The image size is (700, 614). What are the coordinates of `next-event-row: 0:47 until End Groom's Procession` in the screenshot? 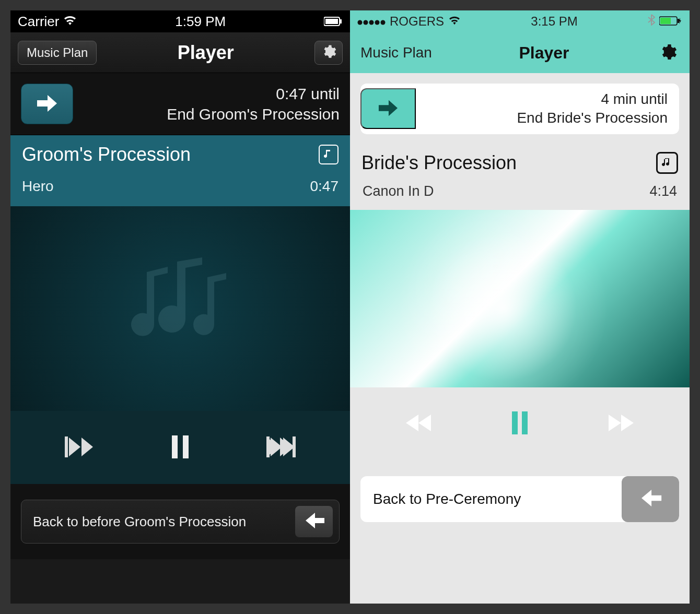 It's located at (180, 104).